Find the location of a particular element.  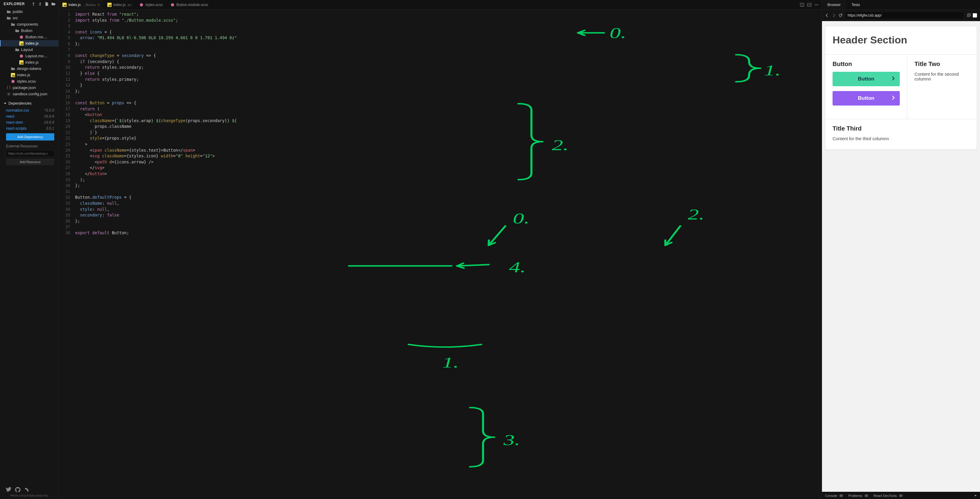

tree-item-components: components is located at coordinates (29, 24).